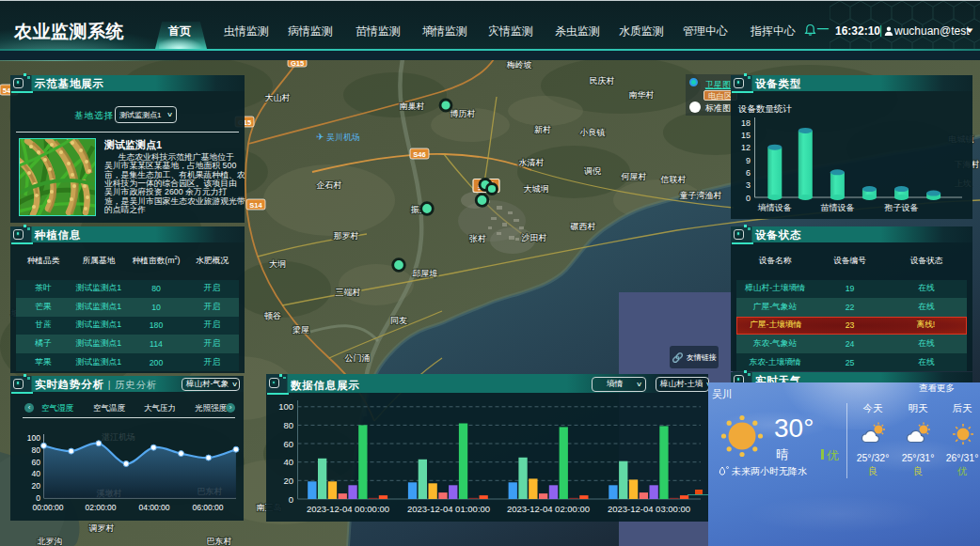 The height and width of the screenshot is (546, 980). Describe the element at coordinates (649, 509) in the screenshot. I see `svg-text: 2023-12-04 03:00:00` at that location.